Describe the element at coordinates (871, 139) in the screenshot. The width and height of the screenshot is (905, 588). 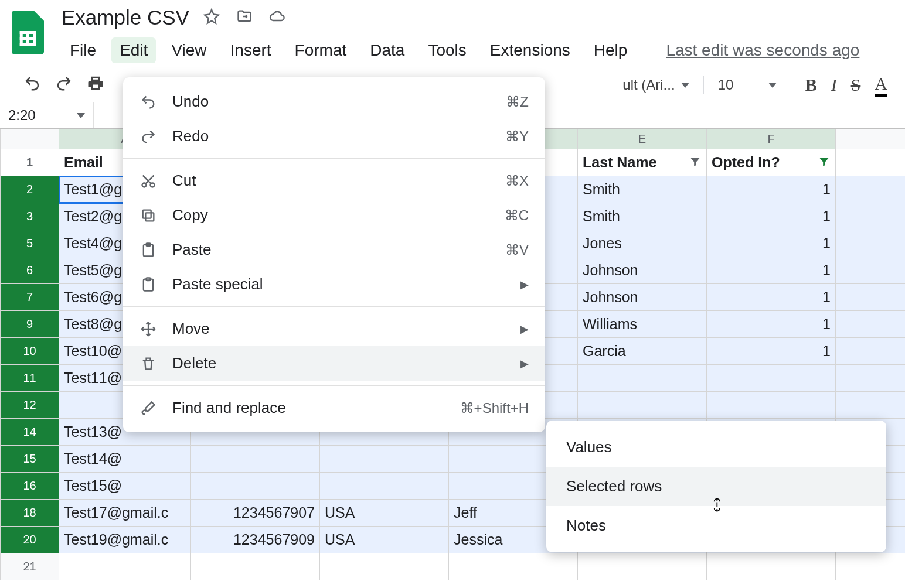
I see `col-header-G` at that location.